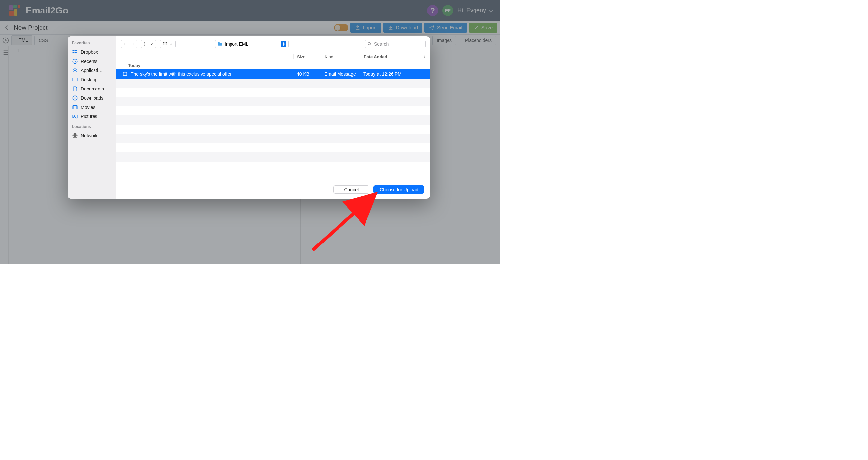 This screenshot has width=868, height=460. Describe the element at coordinates (395, 74) in the screenshot. I see `file-date: Today at 12:26 PM` at that location.